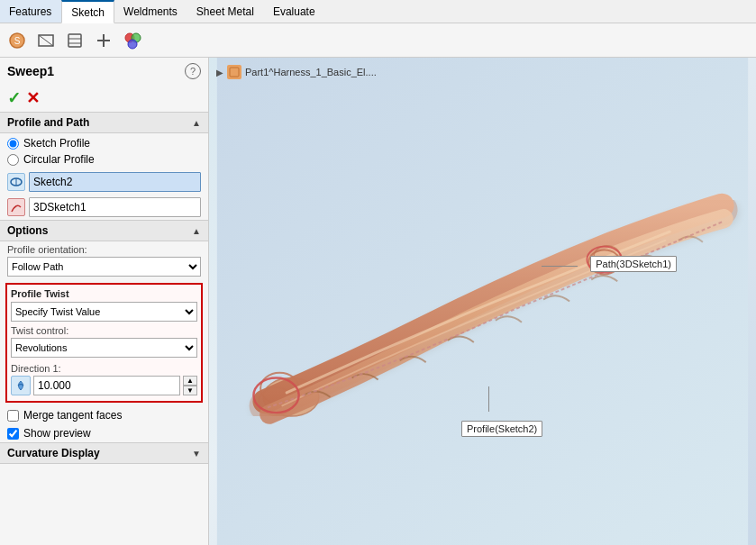 The height and width of the screenshot is (545, 756). Describe the element at coordinates (105, 312) in the screenshot. I see `twist-type-select: Specify Twist Value None` at that location.